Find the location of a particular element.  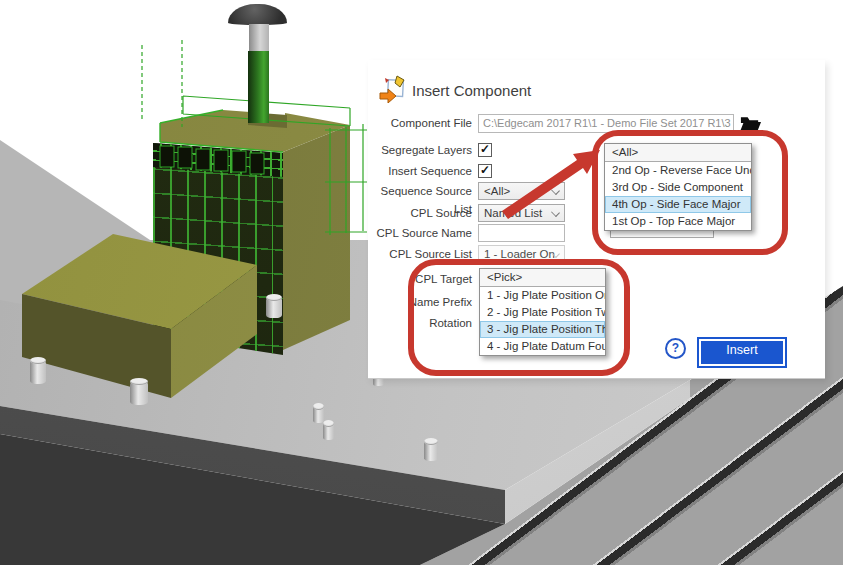

dropdown-item-selected: 3 - Jig Plate Position Three is located at coordinates (542, 330).